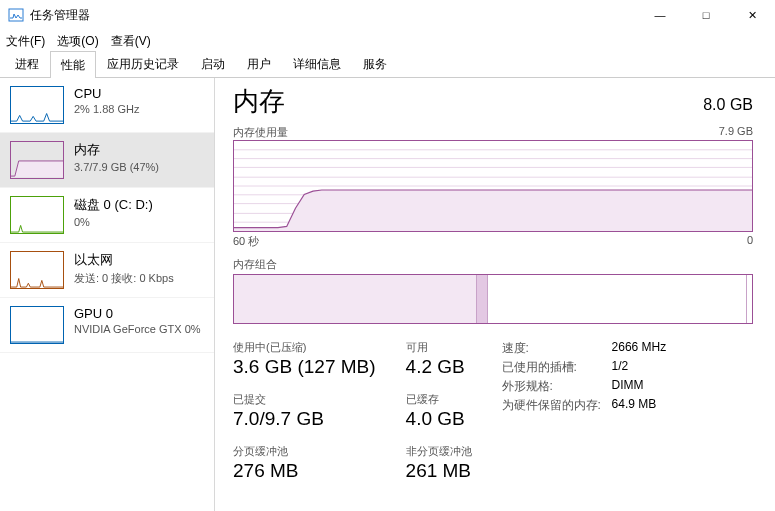  Describe the element at coordinates (304, 463) in the screenshot. I see `stat-paged-pool: 分页缓冲池 276 MB` at that location.